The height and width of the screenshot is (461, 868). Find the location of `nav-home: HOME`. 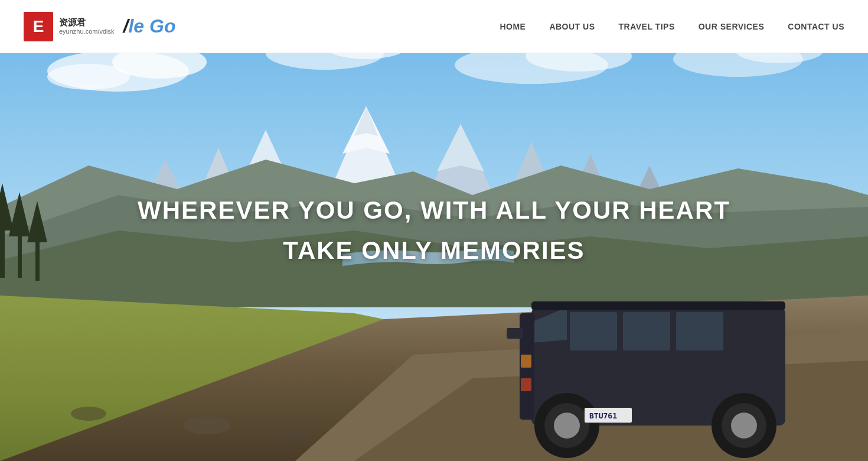

nav-home: HOME is located at coordinates (513, 27).